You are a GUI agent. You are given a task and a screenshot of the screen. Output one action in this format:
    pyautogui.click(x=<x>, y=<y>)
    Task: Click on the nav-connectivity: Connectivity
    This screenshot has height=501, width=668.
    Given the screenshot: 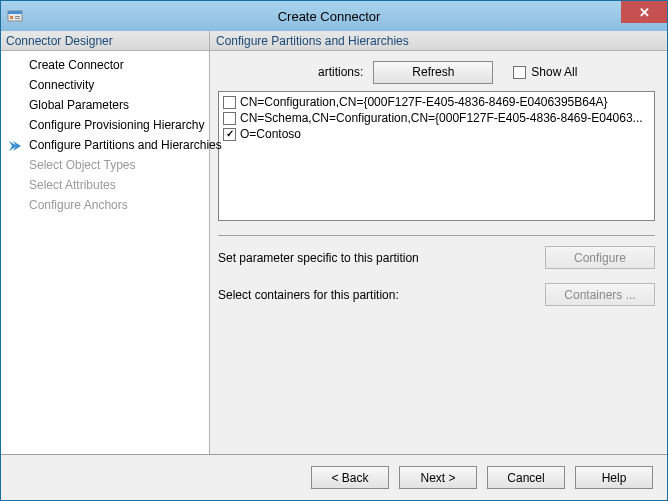 What is the action you would take?
    pyautogui.click(x=105, y=85)
    